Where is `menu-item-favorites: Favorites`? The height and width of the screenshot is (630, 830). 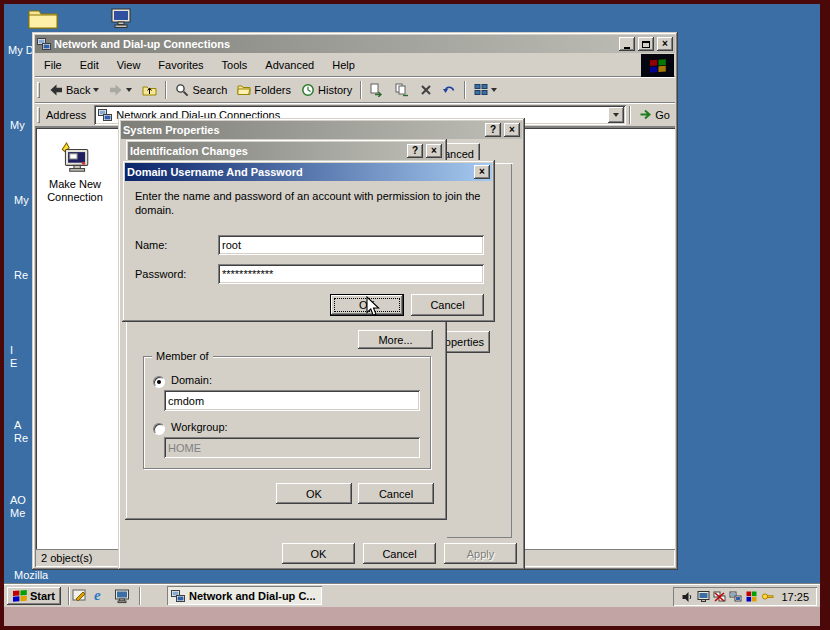 menu-item-favorites: Favorites is located at coordinates (180, 65).